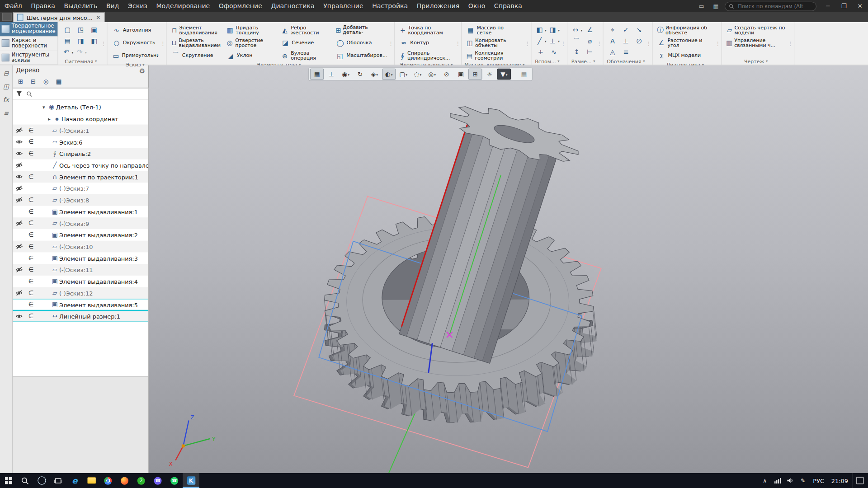 This screenshot has width=868, height=488. Describe the element at coordinates (80, 119) in the screenshot. I see `tree-origin-item: ▸●Начало координат` at that location.